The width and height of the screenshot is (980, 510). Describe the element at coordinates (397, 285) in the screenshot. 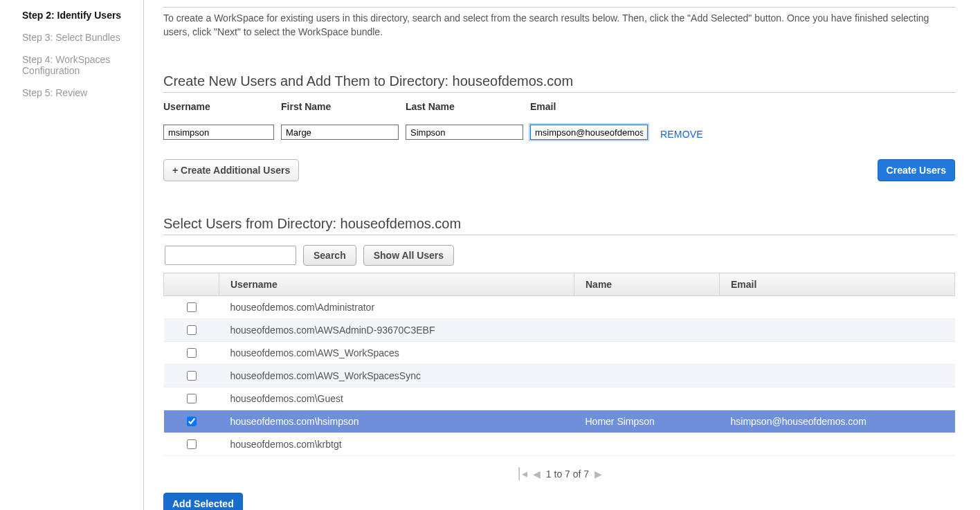

I see `col-username: Username` at that location.